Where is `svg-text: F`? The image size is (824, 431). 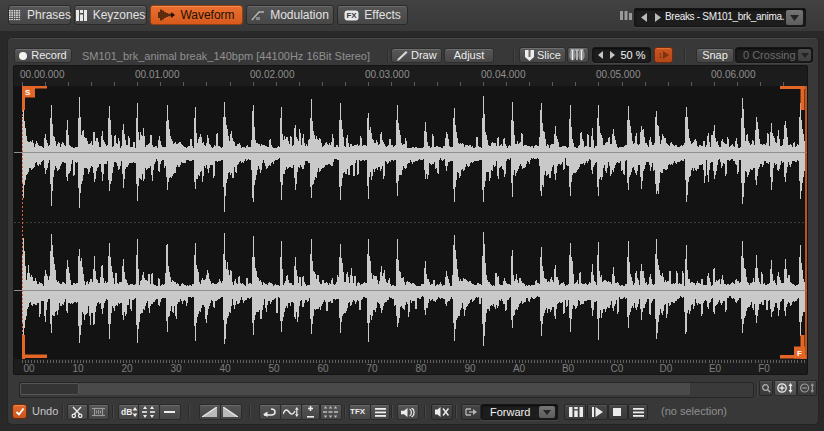
svg-text: F is located at coordinates (800, 354).